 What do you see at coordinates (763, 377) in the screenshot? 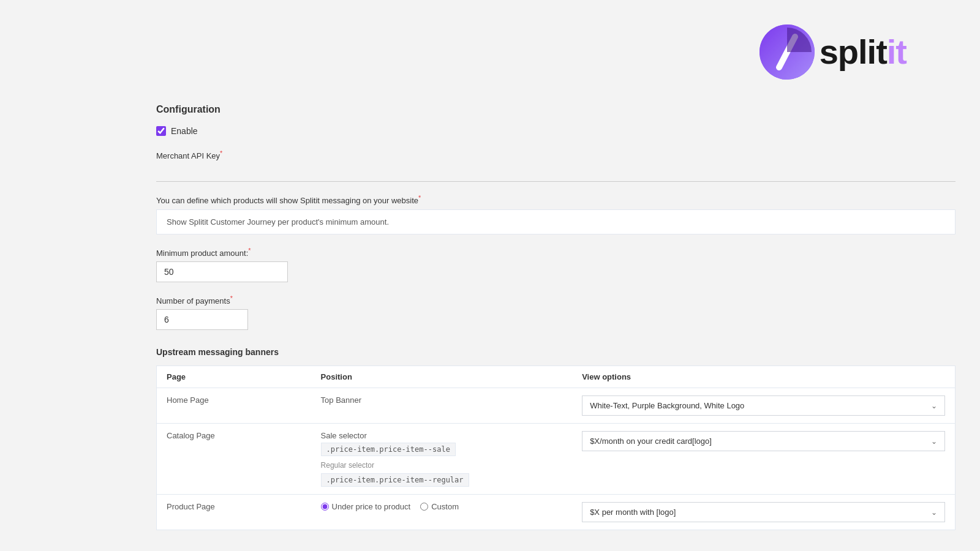
I see `col-header-view: View options` at bounding box center [763, 377].